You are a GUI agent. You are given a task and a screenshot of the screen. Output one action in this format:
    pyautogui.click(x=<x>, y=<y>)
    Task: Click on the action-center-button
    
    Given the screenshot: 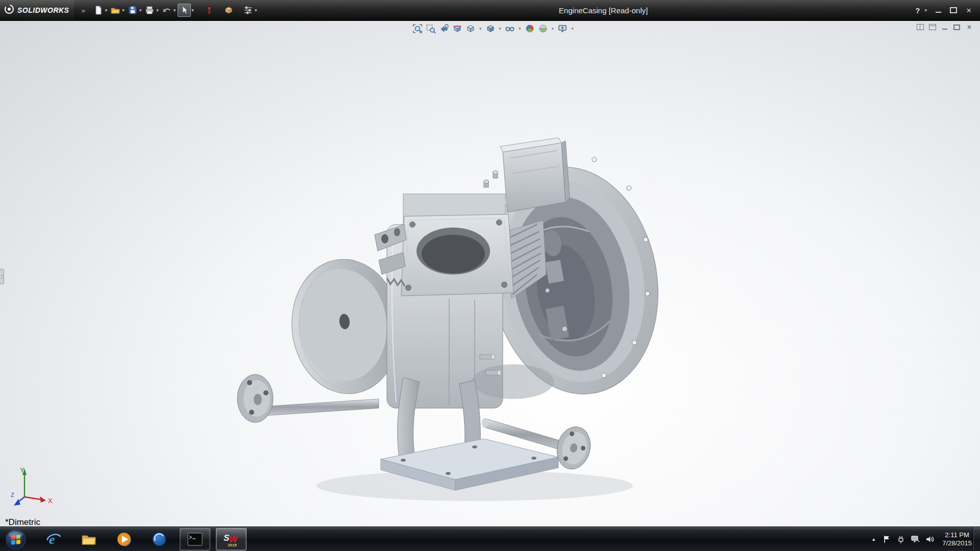 What is the action you would take?
    pyautogui.click(x=887, y=539)
    